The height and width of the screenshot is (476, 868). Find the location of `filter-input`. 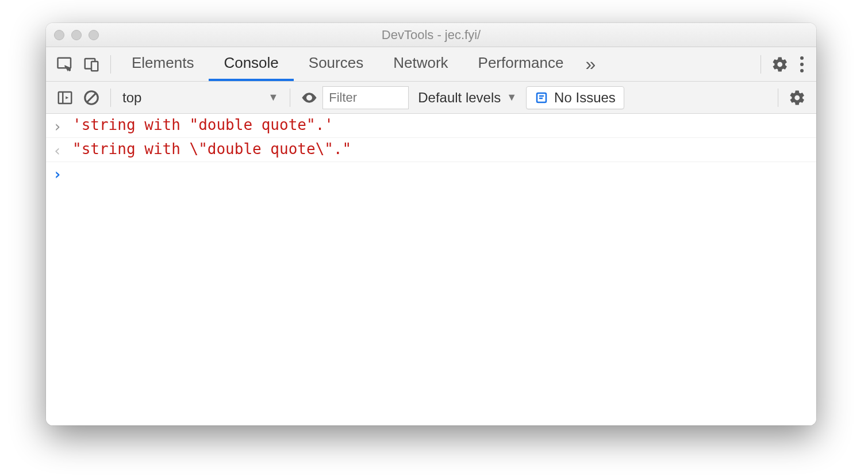

filter-input is located at coordinates (366, 98).